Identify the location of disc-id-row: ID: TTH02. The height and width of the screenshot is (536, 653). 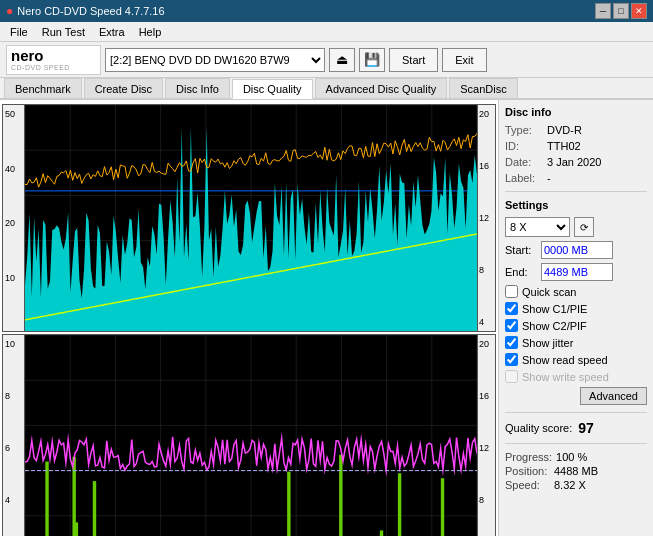
(576, 146).